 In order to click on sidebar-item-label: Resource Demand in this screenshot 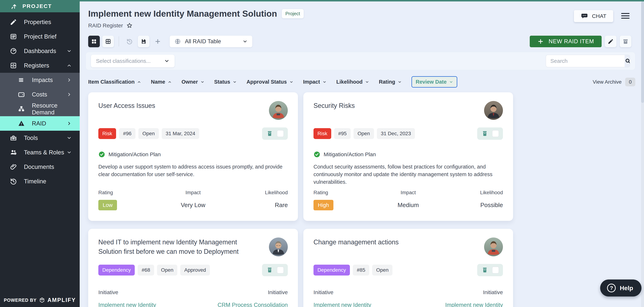, I will do `click(52, 109)`.